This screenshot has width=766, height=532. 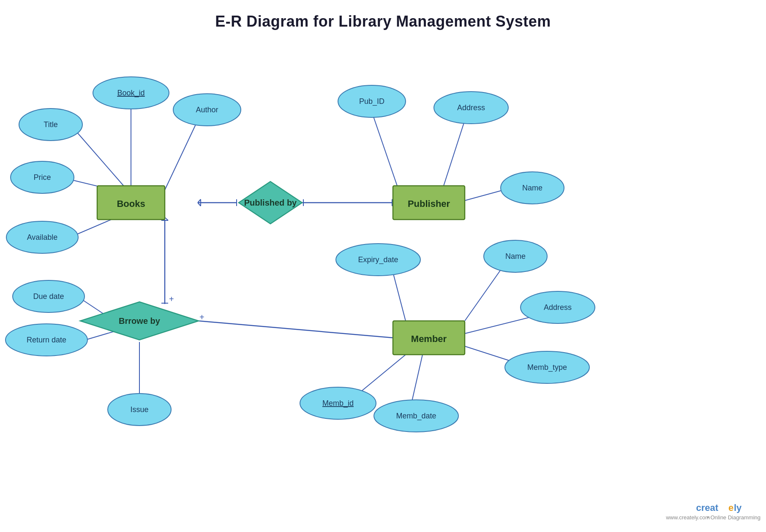 What do you see at coordinates (547, 367) in the screenshot?
I see `memb-type-label: Memb_type` at bounding box center [547, 367].